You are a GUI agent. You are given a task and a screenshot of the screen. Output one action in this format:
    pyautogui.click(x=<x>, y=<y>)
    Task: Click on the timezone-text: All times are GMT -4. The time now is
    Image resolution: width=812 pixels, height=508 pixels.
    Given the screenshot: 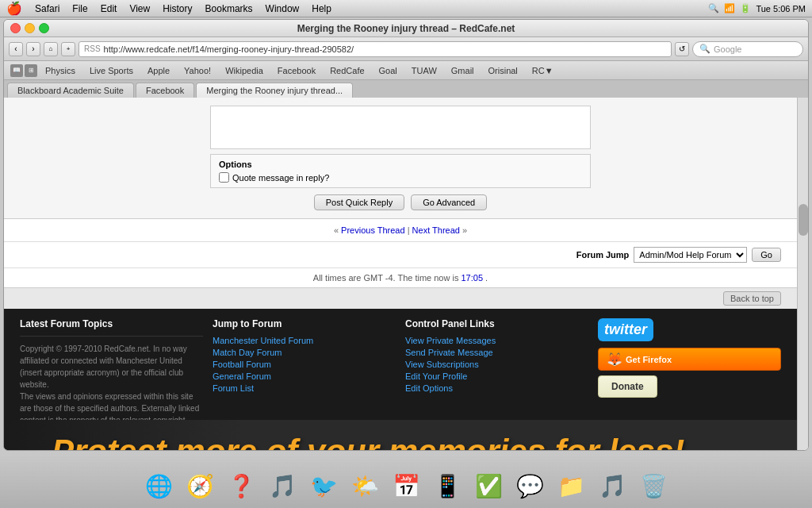 What is the action you would take?
    pyautogui.click(x=386, y=278)
    